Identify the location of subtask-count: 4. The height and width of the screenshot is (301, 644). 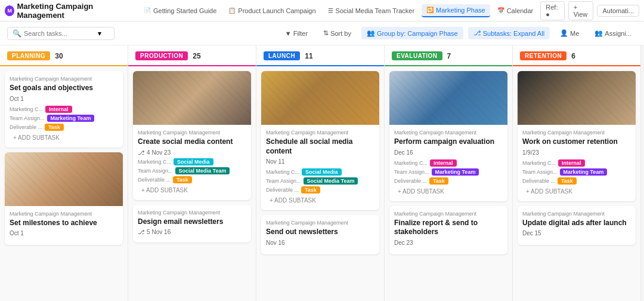
(148, 153).